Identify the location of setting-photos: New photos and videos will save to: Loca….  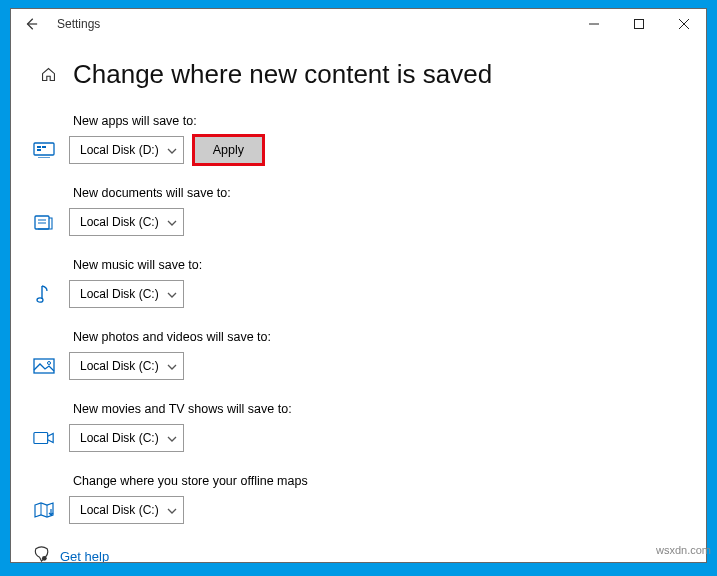
(388, 355).